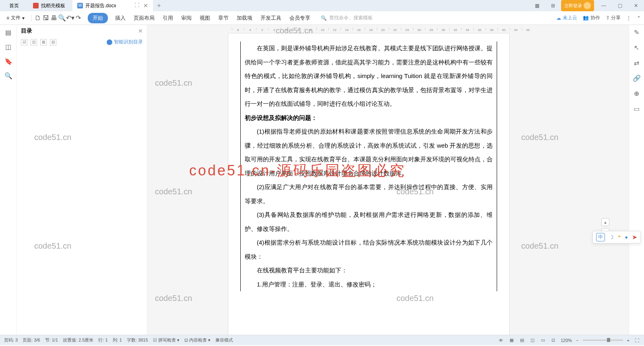  What do you see at coordinates (14, 6) in the screenshot?
I see `tab-home: 首页` at bounding box center [14, 6].